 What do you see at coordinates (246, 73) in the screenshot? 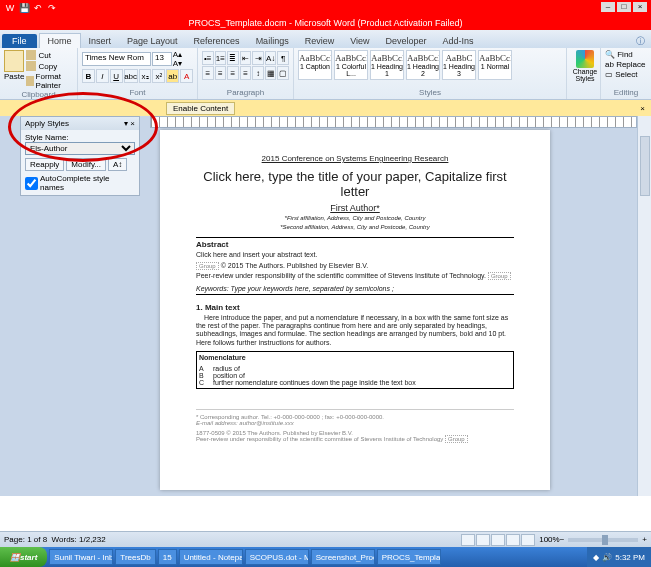
I see `justify-button: ≡` at bounding box center [246, 73].